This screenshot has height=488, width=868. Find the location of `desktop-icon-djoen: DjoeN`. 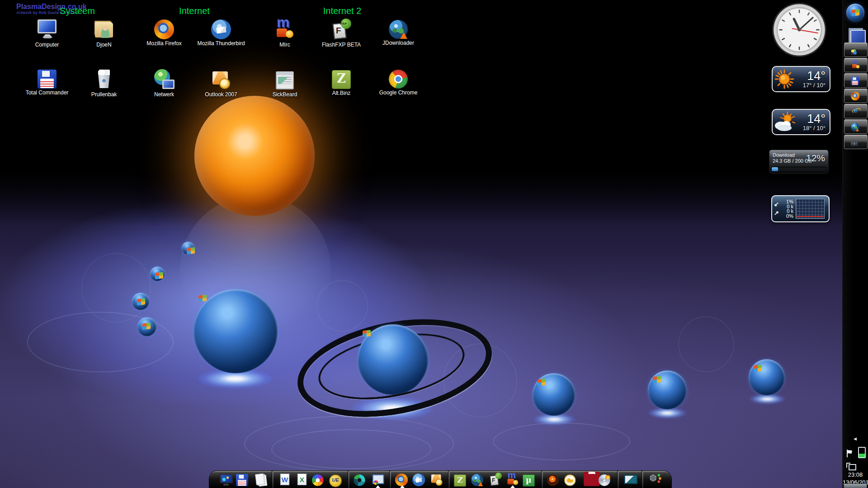

desktop-icon-djoen: DjoeN is located at coordinates (104, 33).